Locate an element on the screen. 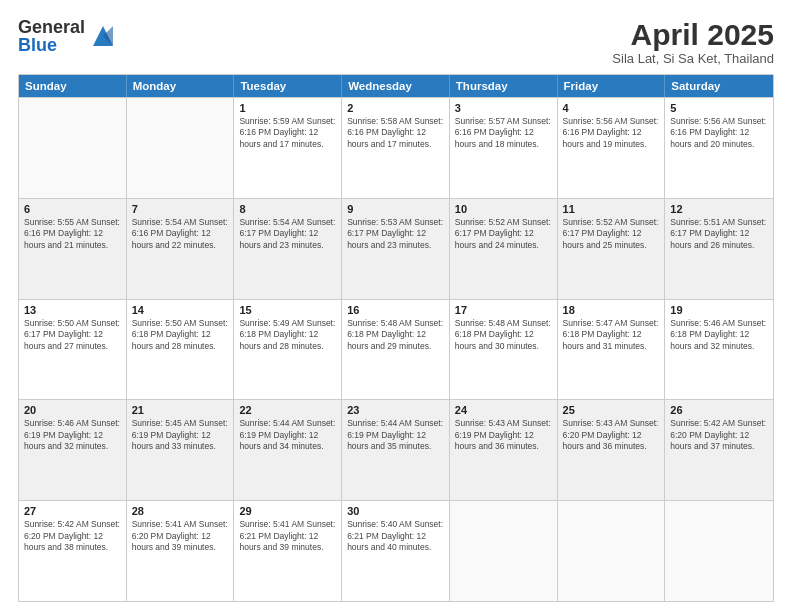 This screenshot has height=612, width=792. cal-cell-3-6: 26Sunrise: 5:42 AM Sunset: 6:20 PM Dayli… is located at coordinates (719, 450).